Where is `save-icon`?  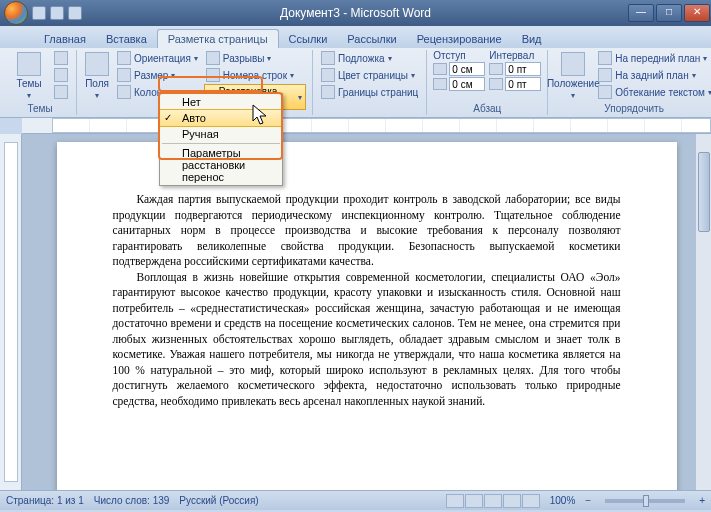 save-icon is located at coordinates (39, 13).